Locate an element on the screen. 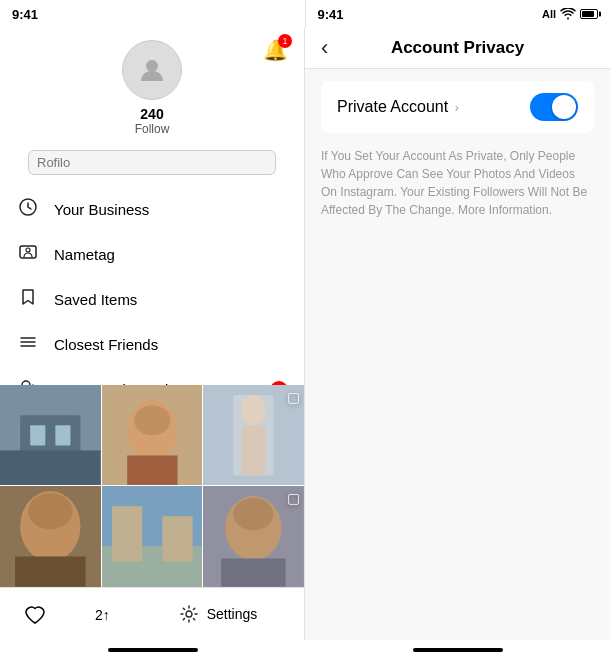  notification-badge: 1 is located at coordinates (285, 41).